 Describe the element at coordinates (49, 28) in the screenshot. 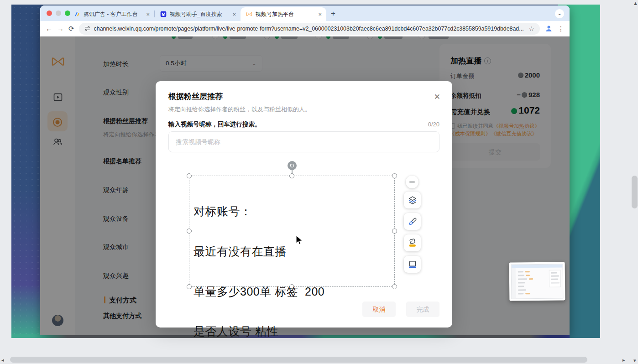

I see `back-icon: ←` at that location.